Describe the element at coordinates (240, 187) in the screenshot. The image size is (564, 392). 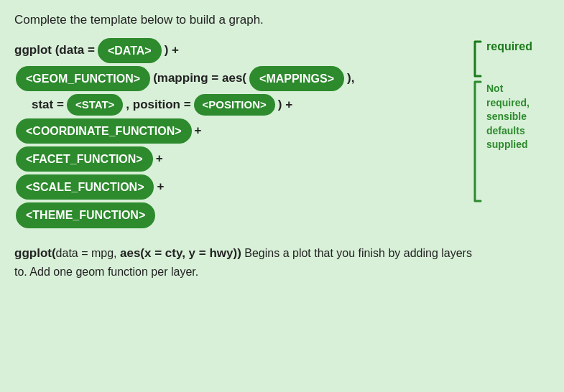
I see `code-line-6: <SCALE_FUNCTION> +` at that location.